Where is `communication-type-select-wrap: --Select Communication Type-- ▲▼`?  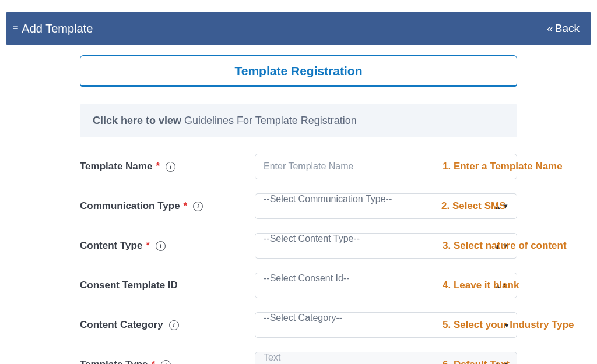 communication-type-select-wrap: --Select Communication Type-- ▲▼ is located at coordinates (386, 206).